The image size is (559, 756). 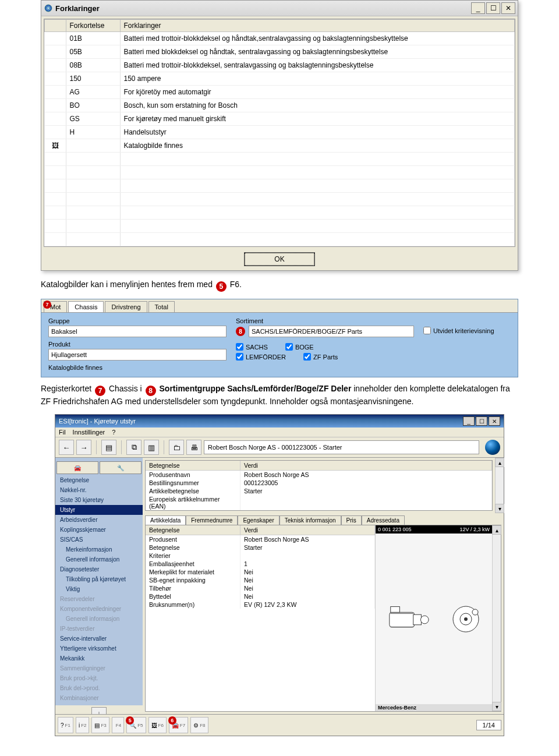 I want to click on sidebar-item: Bruk del->prod., so click(x=99, y=688).